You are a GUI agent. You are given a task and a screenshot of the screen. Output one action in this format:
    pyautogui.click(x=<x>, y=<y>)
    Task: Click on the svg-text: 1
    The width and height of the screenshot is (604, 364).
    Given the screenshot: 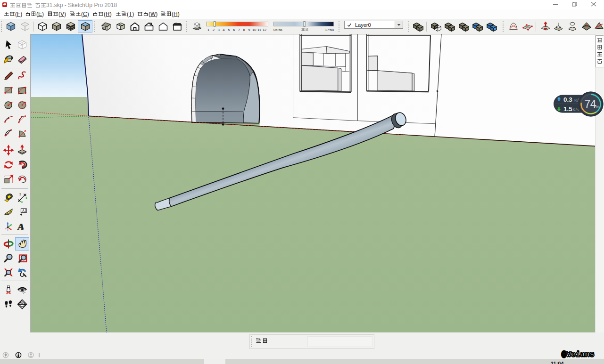 What is the action you would take?
    pyautogui.click(x=208, y=30)
    